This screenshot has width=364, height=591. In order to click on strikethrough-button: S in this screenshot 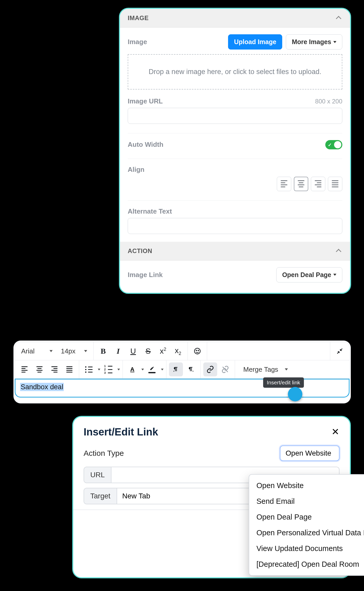, I will do `click(148, 351)`.